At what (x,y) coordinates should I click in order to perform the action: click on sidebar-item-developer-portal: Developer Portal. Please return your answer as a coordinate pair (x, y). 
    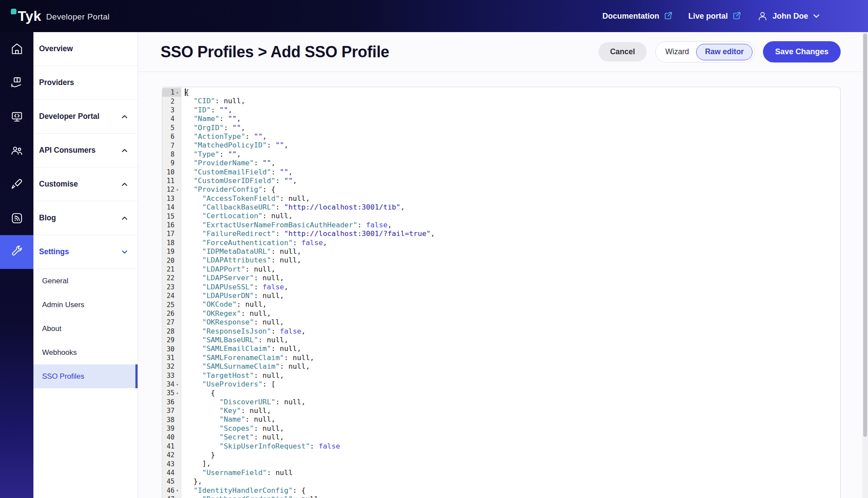
    Looking at the image, I should click on (85, 117).